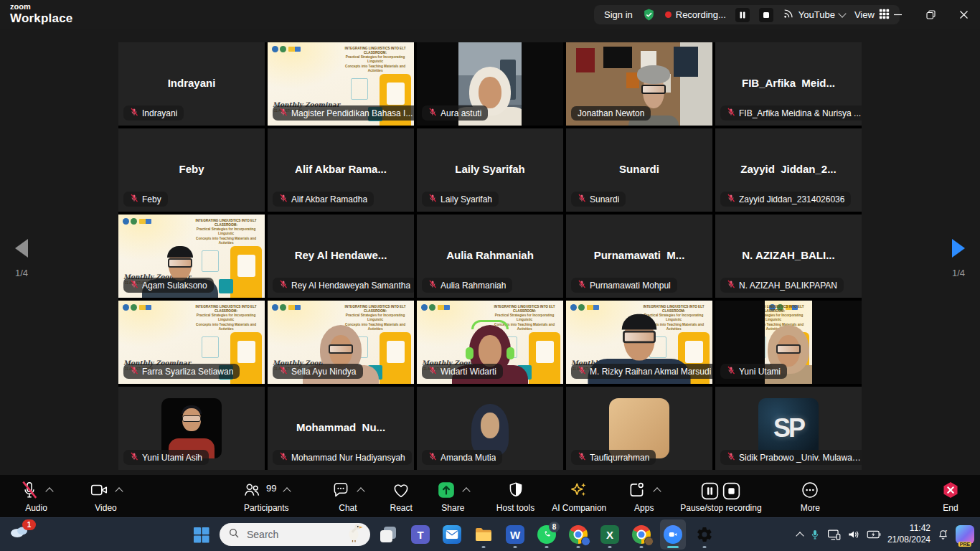 The image size is (980, 551). What do you see at coordinates (341, 256) in the screenshot?
I see `participant-tile-rey-al-hendaweyah-samantha: Rey Al Hendawe...Rey Al Hendaweyah Saman…` at bounding box center [341, 256].